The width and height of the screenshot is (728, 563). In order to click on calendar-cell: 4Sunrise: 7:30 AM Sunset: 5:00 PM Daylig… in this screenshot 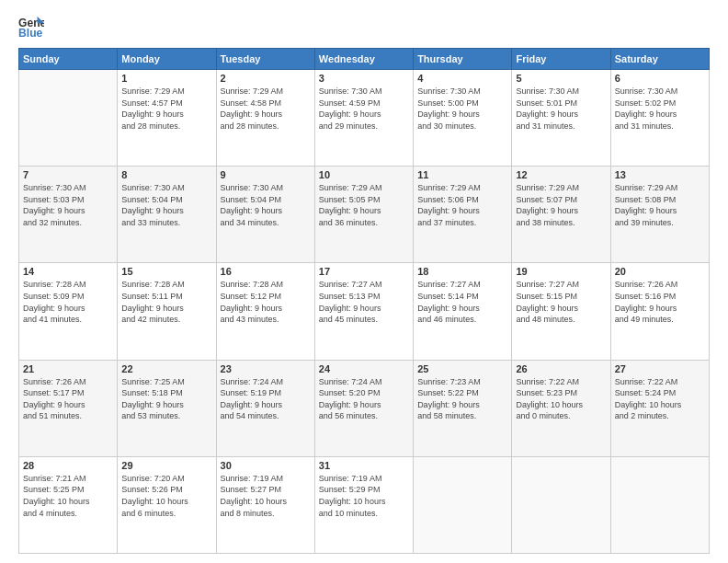, I will do `click(463, 118)`.